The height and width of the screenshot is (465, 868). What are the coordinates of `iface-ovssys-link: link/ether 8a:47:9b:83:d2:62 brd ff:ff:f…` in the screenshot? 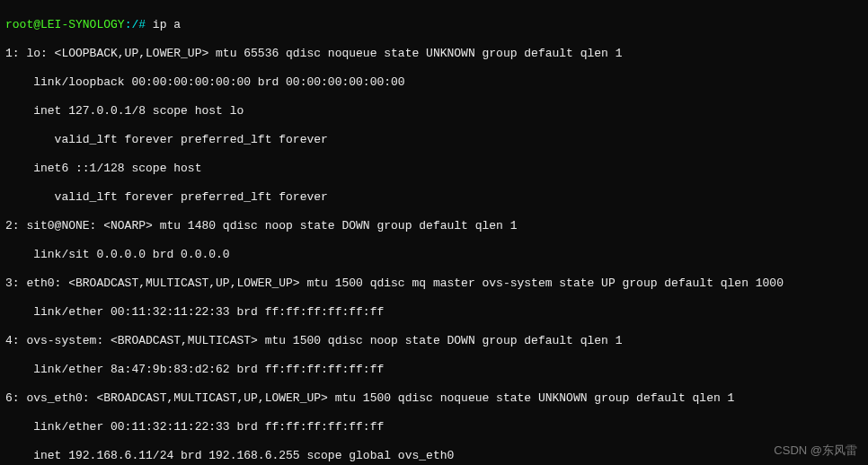 It's located at (434, 370).